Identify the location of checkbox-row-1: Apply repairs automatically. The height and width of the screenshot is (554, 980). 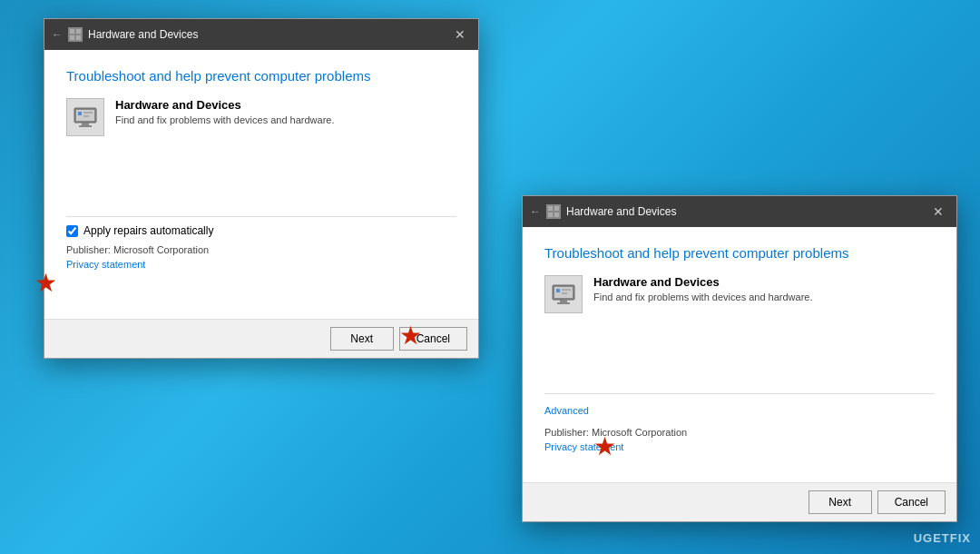
(261, 231).